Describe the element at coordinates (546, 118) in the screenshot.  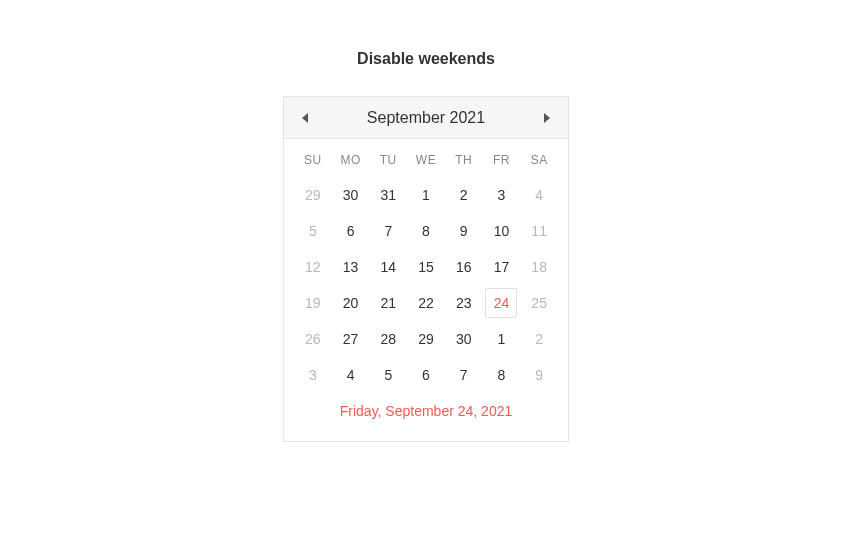
I see `next-month-button` at that location.